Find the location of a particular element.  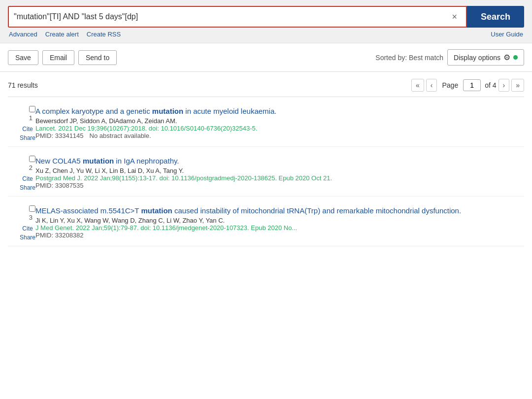

email-button: Email is located at coordinates (58, 58).